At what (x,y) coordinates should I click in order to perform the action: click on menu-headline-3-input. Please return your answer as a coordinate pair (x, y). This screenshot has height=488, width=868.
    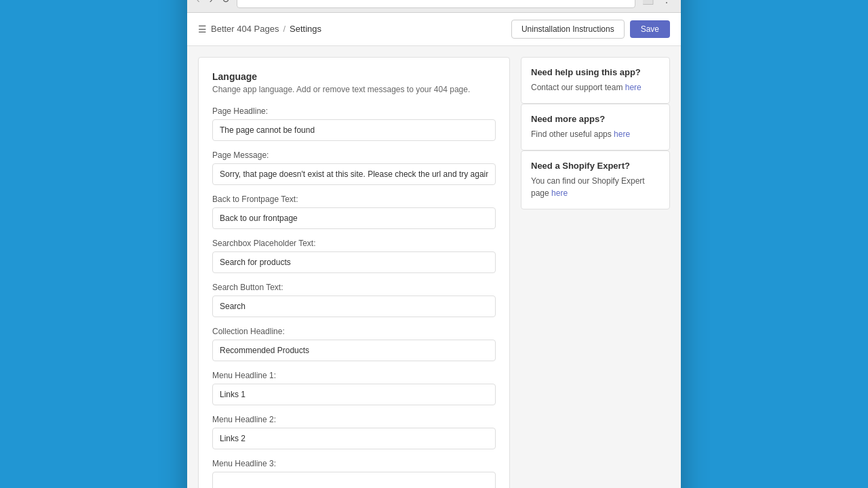
    Looking at the image, I should click on (354, 480).